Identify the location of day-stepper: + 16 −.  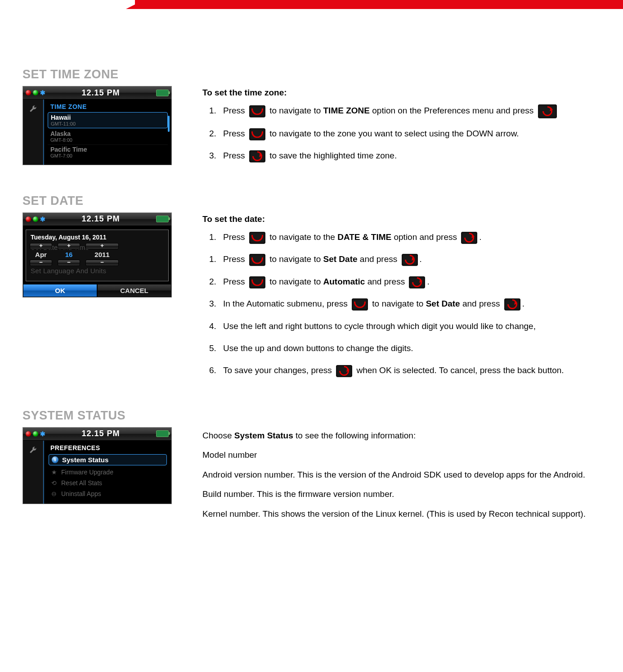
(69, 255).